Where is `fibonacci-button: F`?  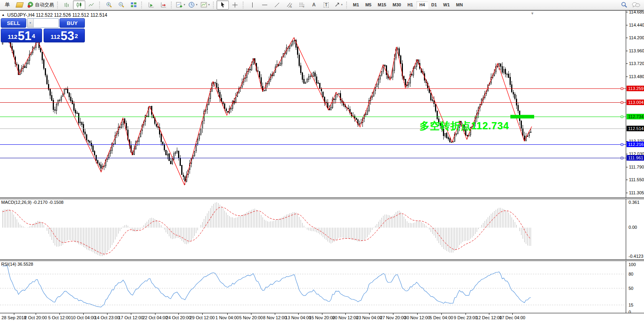
fibonacci-button: F is located at coordinates (301, 5).